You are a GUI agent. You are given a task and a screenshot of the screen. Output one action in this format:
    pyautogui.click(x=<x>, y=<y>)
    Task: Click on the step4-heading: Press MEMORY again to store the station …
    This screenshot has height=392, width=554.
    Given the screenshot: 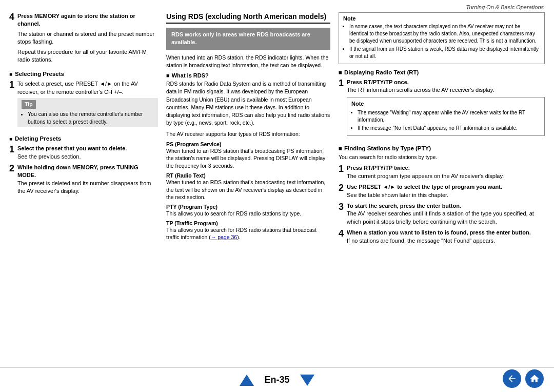 What is the action you would take?
    pyautogui.click(x=76, y=19)
    